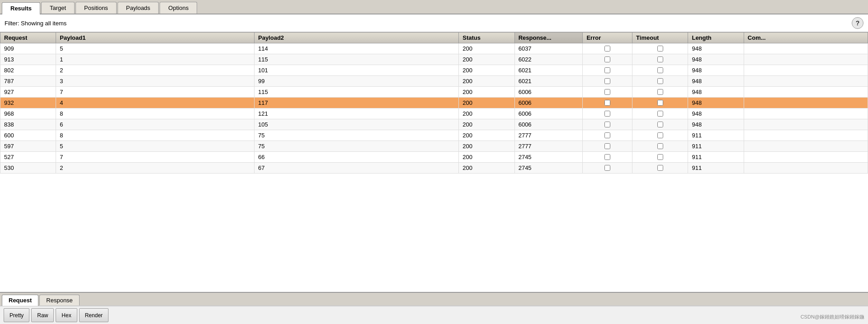 The height and width of the screenshot is (324, 868). I want to click on tab-target: Target, so click(58, 8).